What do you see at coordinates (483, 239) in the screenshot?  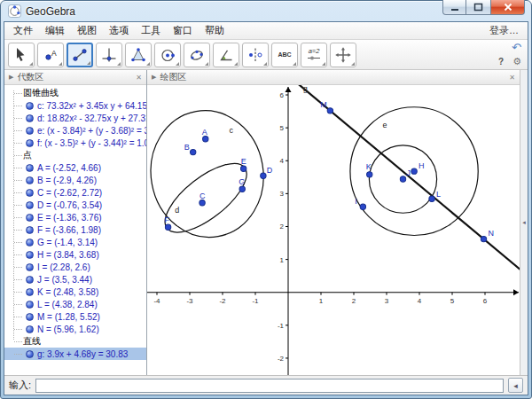 I see `point-N` at bounding box center [483, 239].